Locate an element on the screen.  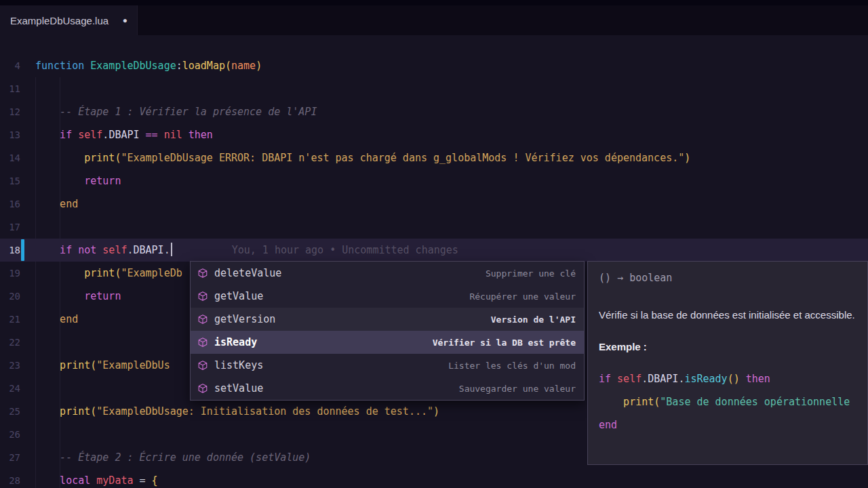
line-number: 19 is located at coordinates (15, 273).